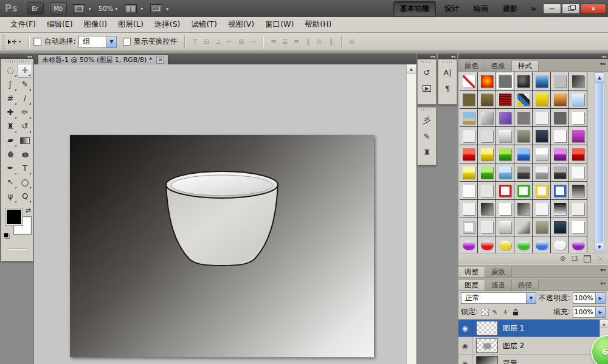 The height and width of the screenshot is (364, 608). Describe the element at coordinates (499, 66) in the screenshot. I see `styles-tab-色板: 色板` at that location.